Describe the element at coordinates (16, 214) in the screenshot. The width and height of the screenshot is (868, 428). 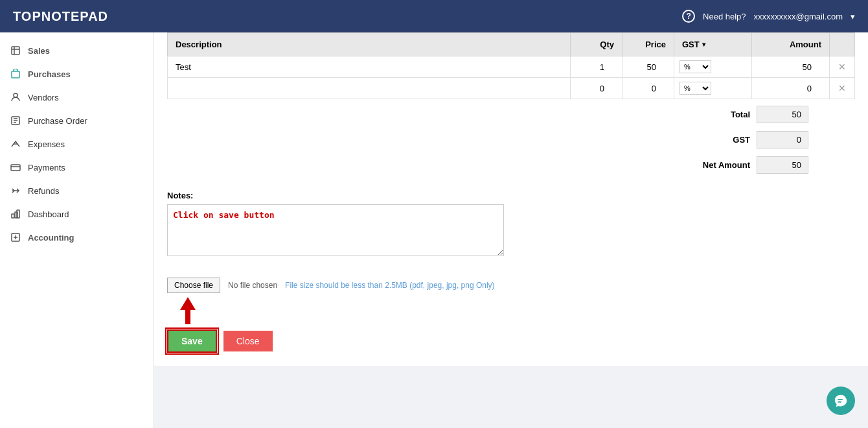
I see `dashboard-icon` at that location.